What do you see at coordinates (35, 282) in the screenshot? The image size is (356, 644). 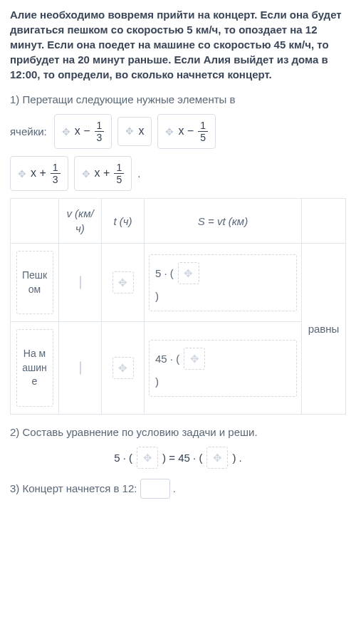 I see `row-label-walk: Пешком` at bounding box center [35, 282].